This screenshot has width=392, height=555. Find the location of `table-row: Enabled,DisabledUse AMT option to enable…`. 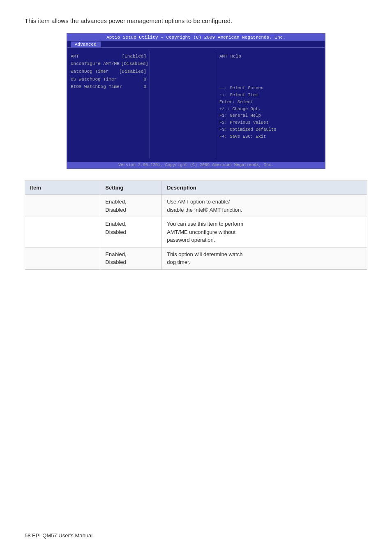

table-row: Enabled,DisabledUse AMT option to enable… is located at coordinates (196, 206).